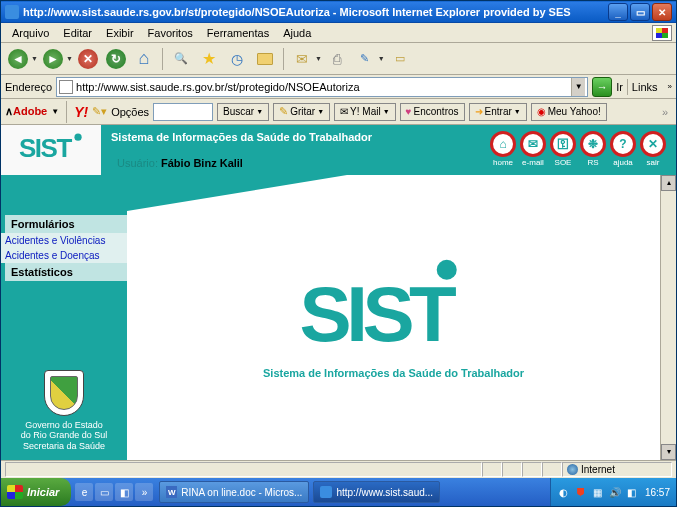  I want to click on refresh-button: ↻, so click(116, 59).